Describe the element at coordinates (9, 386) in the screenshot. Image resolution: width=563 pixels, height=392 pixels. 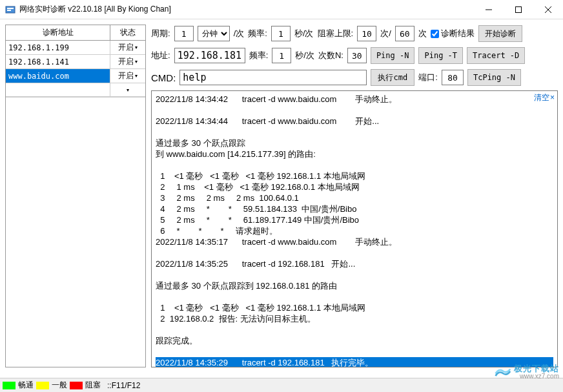
I see `swatch-green` at that location.